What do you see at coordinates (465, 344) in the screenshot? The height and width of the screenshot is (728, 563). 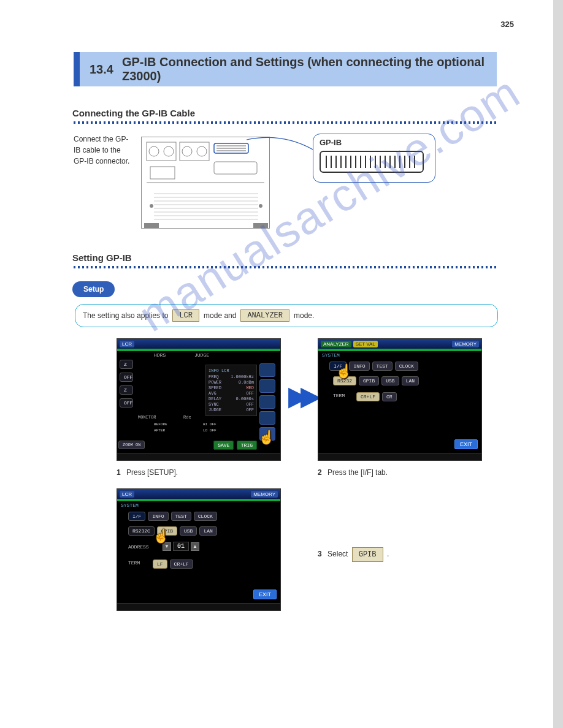 I see `shot-b-memory: MEMORY` at bounding box center [465, 344].